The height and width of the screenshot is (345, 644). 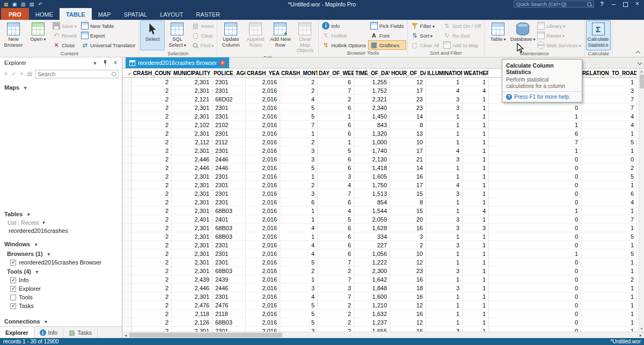 What do you see at coordinates (126, 335) in the screenshot?
I see `scroll-left-icon: ◀` at bounding box center [126, 335].